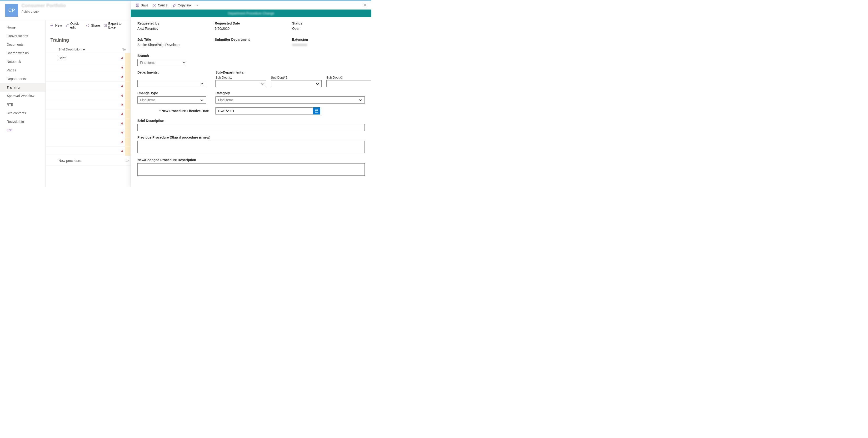 This screenshot has width=868, height=438. Describe the element at coordinates (95, 26) in the screenshot. I see `toolbar-share-label: Share` at that location.